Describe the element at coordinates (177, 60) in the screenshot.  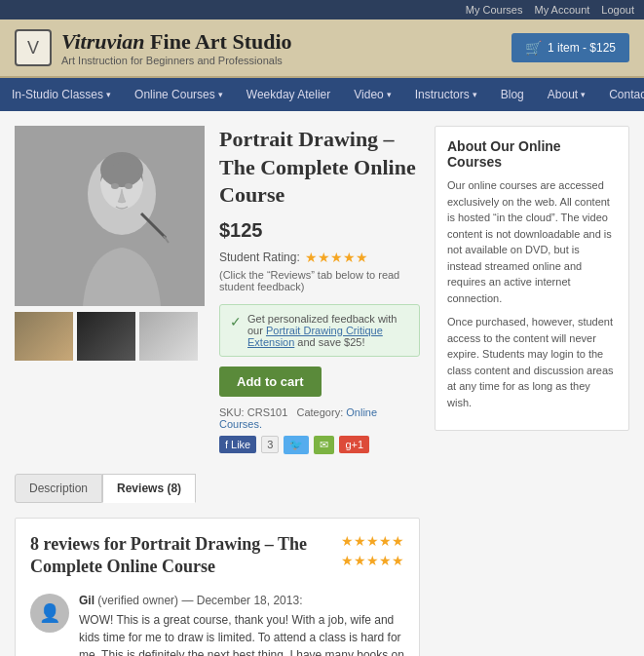
I see `tagline: Art Instruction for Beginners and Profes…` at that location.